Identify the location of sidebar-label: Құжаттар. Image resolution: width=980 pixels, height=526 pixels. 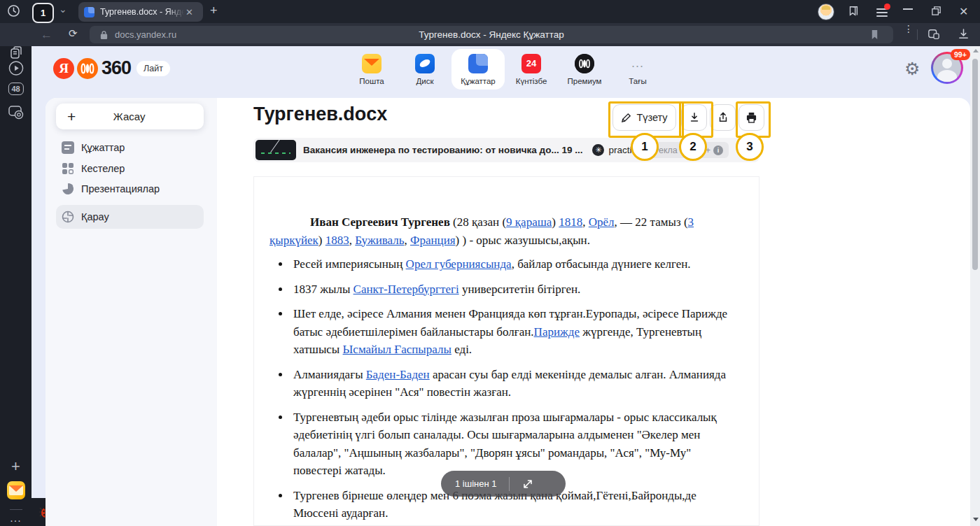
(103, 148).